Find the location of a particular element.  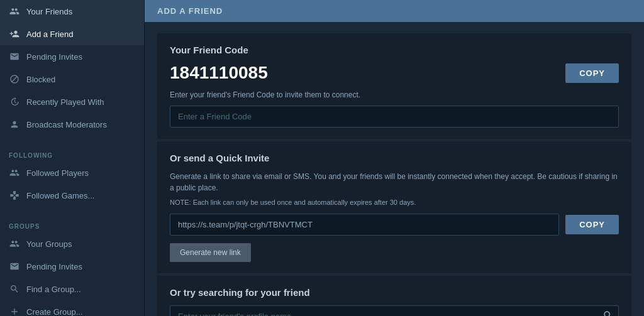

quick-invite-note: NOTE: Each link can only be used once an… is located at coordinates (394, 202).